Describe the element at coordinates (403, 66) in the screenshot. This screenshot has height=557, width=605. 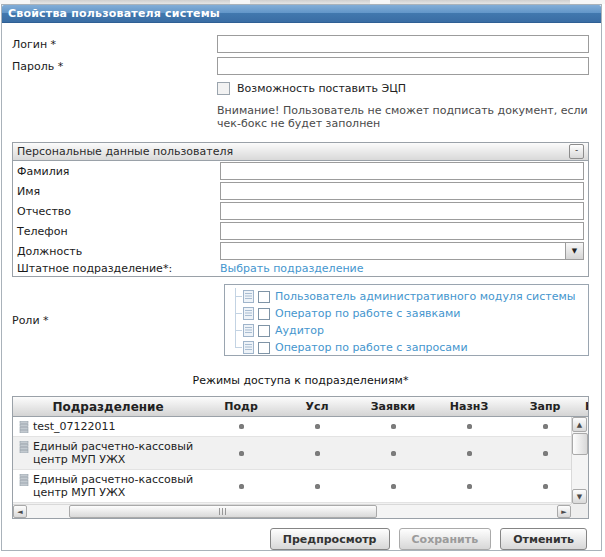
I see `password-input` at that location.